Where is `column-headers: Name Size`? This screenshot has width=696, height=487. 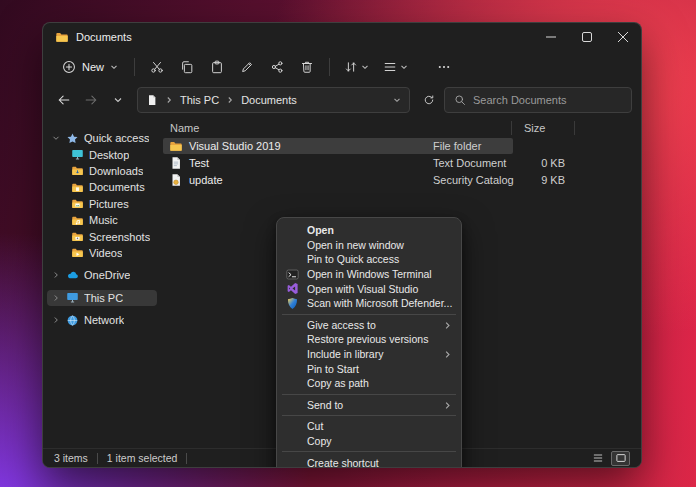
column-headers: Name Size is located at coordinates (401, 128).